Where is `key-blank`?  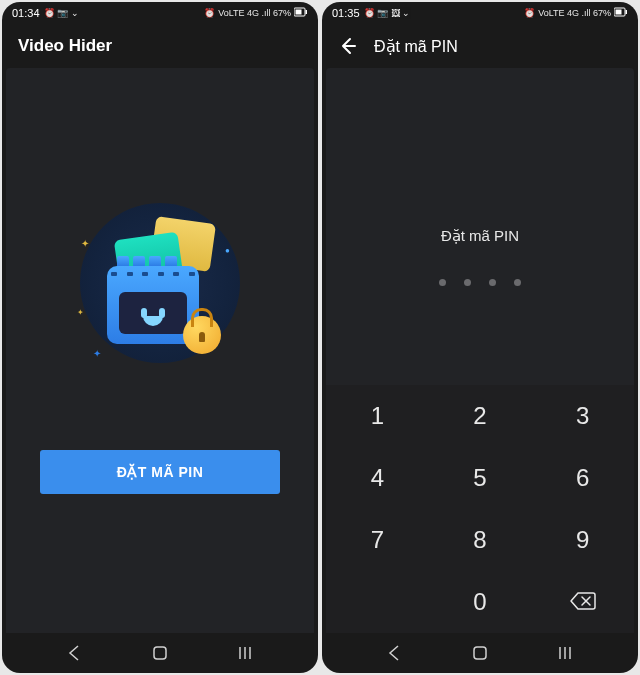 key-blank is located at coordinates (378, 602).